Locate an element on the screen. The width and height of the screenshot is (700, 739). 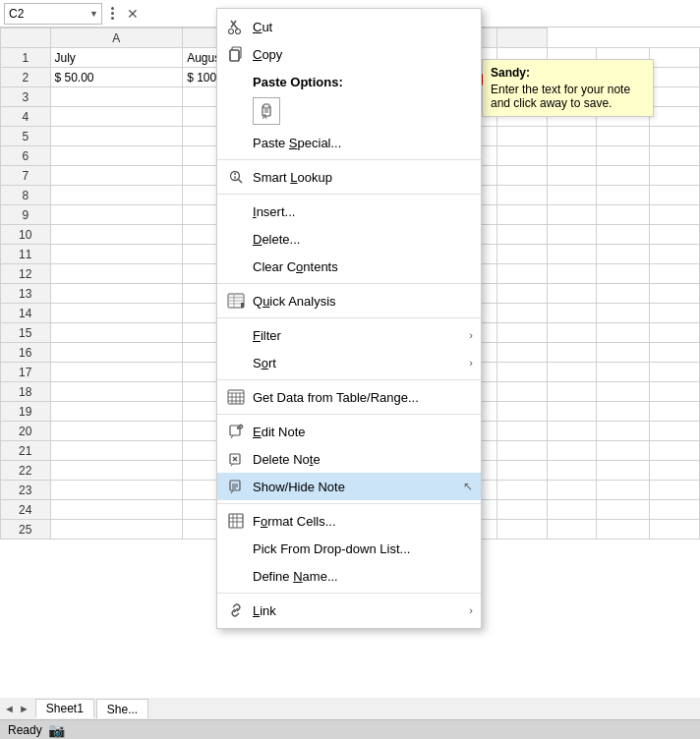
cell-r22-c1 is located at coordinates (116, 471).